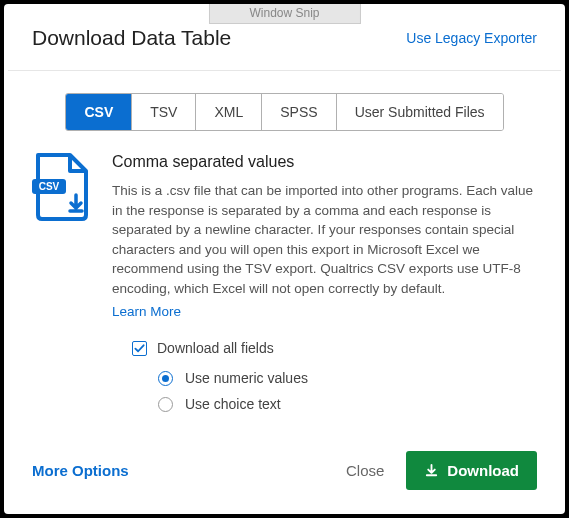 Image resolution: width=569 pixels, height=518 pixels. I want to click on footer-right: Close Download, so click(442, 470).